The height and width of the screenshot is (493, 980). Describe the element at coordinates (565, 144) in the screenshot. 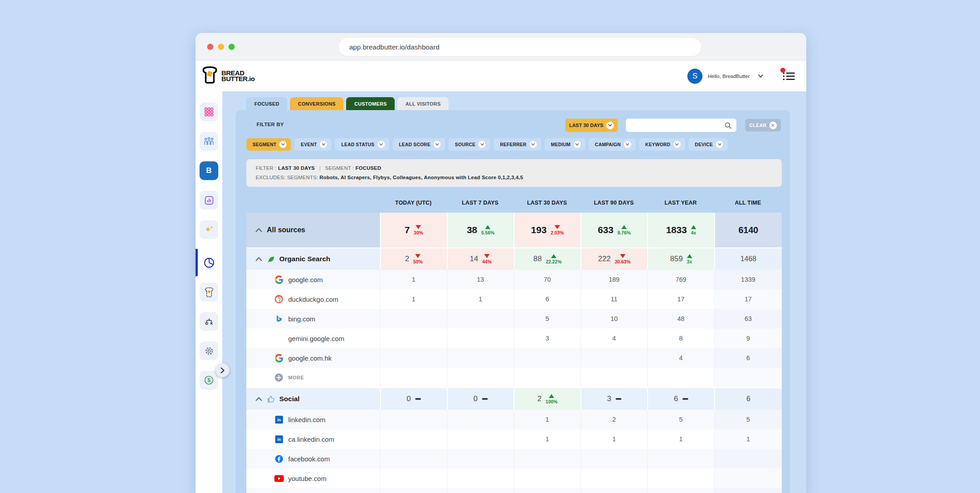

I see `filter-chip-medium: MEDIUM` at that location.